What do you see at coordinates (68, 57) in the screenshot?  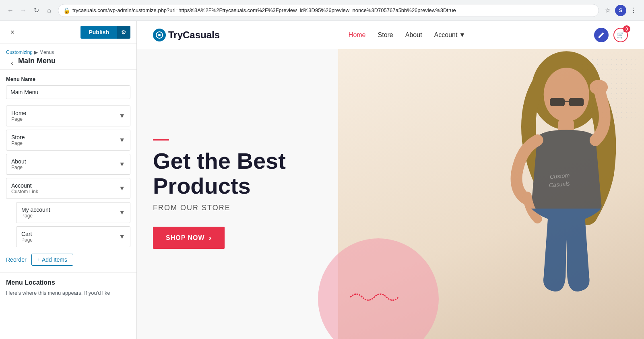 I see `section-nav: Customizing ▶ Menus ‹ Main Menu` at bounding box center [68, 57].